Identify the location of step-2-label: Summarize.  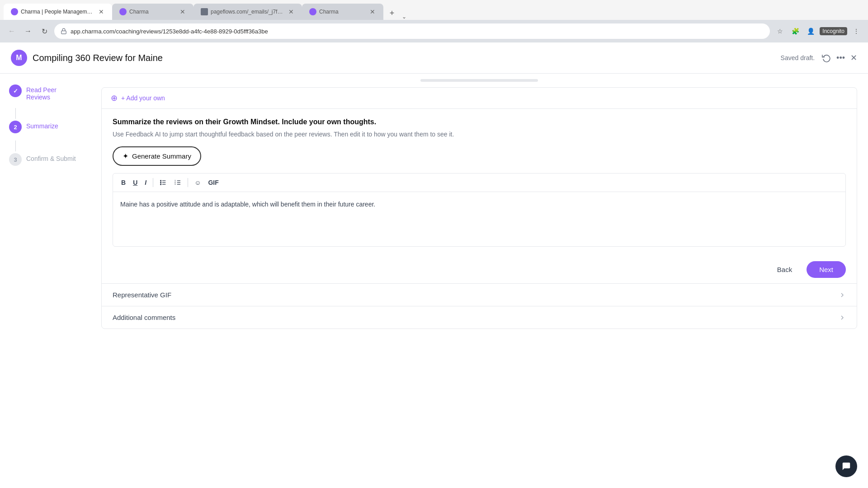
(42, 125).